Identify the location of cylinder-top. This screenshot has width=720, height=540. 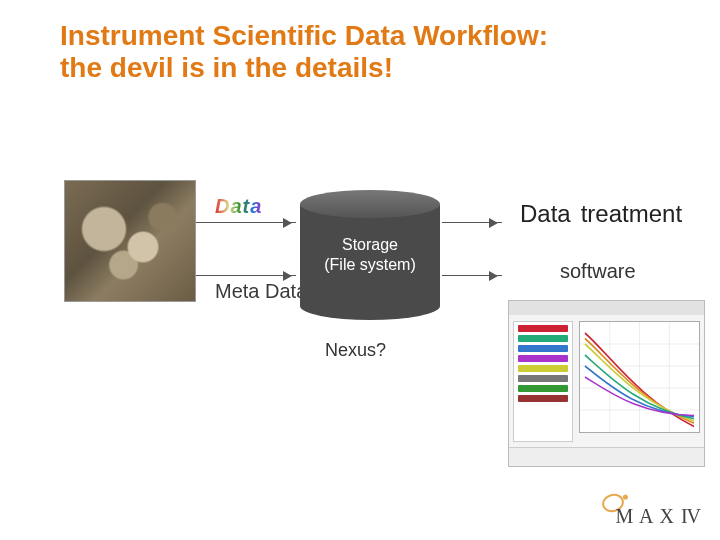
(370, 204).